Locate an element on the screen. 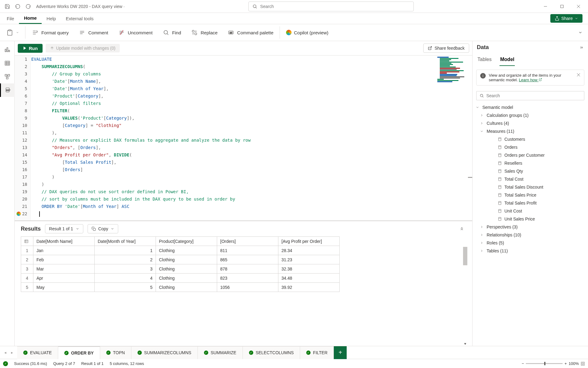 Image resolution: width=588 pixels, height=368 pixels. table-row: 2Feb2Clothing86531.23 is located at coordinates (180, 260).